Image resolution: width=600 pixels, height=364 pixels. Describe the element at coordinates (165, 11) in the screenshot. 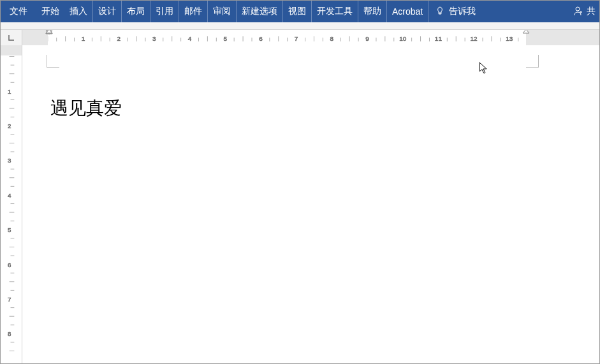

I see `tab-references: 引用` at that location.